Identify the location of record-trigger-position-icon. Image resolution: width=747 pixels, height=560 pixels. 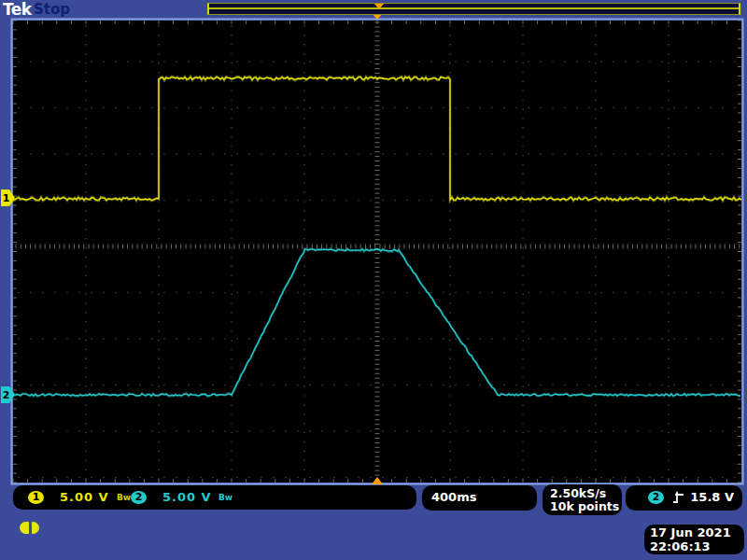
(379, 7).